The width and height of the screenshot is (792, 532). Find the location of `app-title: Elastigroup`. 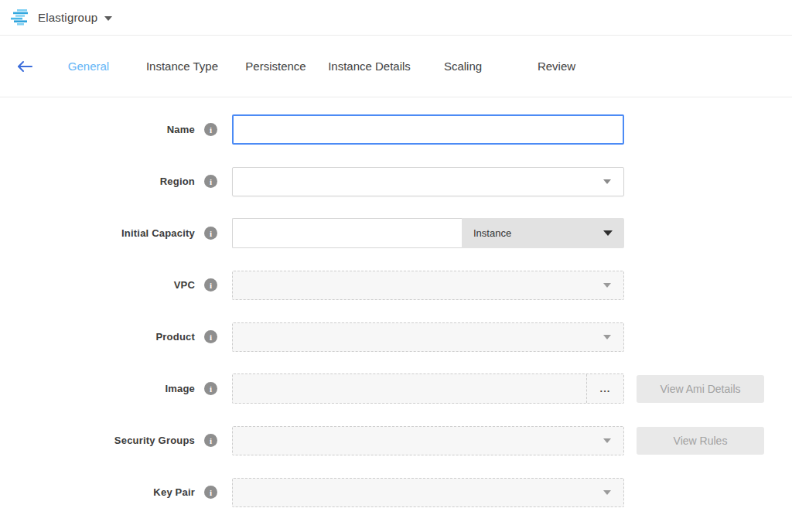

app-title: Elastigroup is located at coordinates (68, 17).